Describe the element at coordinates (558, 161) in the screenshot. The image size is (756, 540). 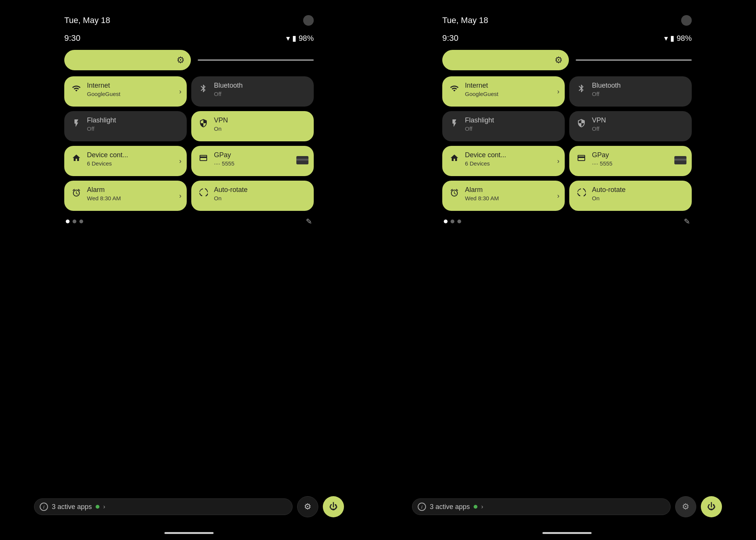
I see `device-chevron-right: ›` at that location.